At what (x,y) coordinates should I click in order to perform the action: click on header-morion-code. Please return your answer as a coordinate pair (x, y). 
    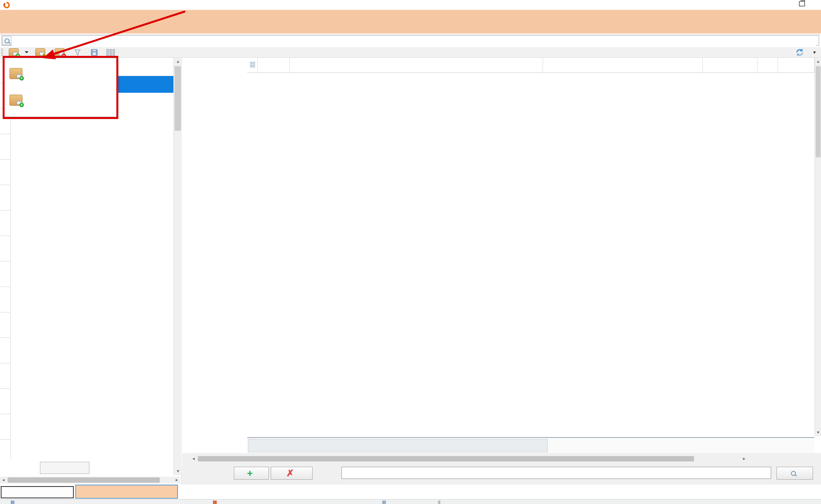
    Looking at the image, I should click on (730, 65).